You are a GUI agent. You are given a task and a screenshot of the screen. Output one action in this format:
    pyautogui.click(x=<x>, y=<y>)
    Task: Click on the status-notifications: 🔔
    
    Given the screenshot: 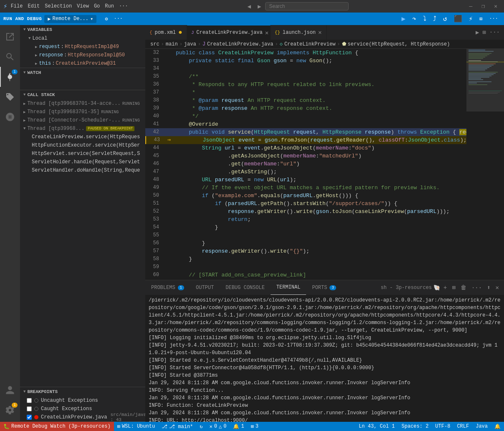 What is the action you would take?
    pyautogui.click(x=498, y=427)
    